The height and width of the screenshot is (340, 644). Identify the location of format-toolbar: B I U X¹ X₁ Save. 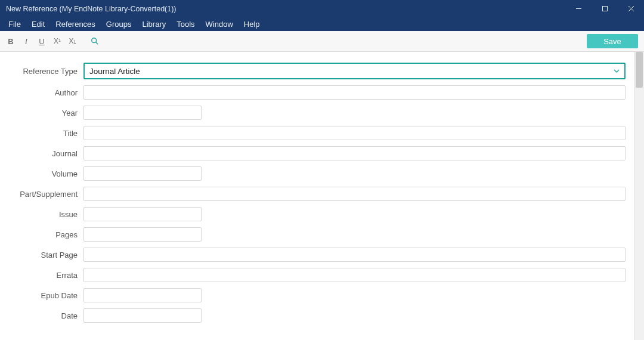
(322, 42).